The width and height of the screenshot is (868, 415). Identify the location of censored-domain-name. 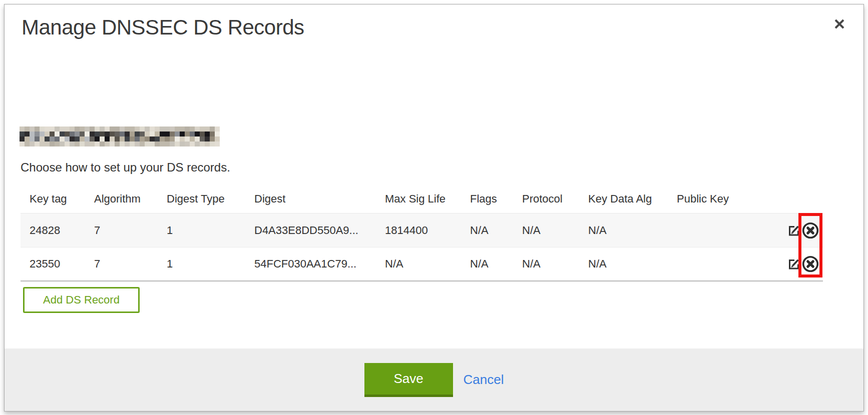
(120, 136).